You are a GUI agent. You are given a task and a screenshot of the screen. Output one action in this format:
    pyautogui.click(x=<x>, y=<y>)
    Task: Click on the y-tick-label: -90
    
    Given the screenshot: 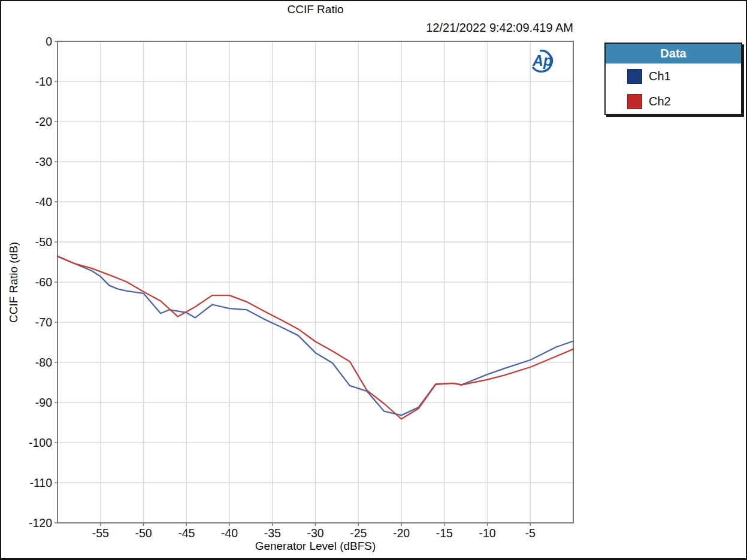 What is the action you would take?
    pyautogui.click(x=44, y=402)
    